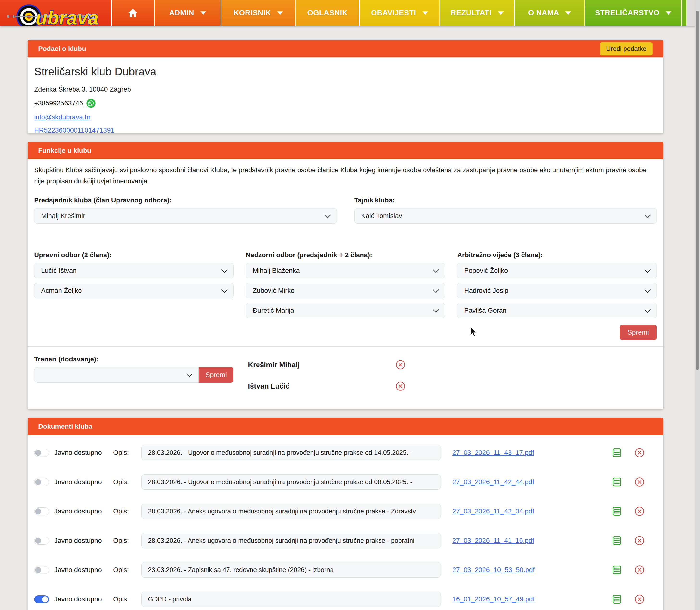 Image resolution: width=700 pixels, height=610 pixels. What do you see at coordinates (345, 427) in the screenshot?
I see `documents-card-header: Dokumenti kluba` at bounding box center [345, 427].